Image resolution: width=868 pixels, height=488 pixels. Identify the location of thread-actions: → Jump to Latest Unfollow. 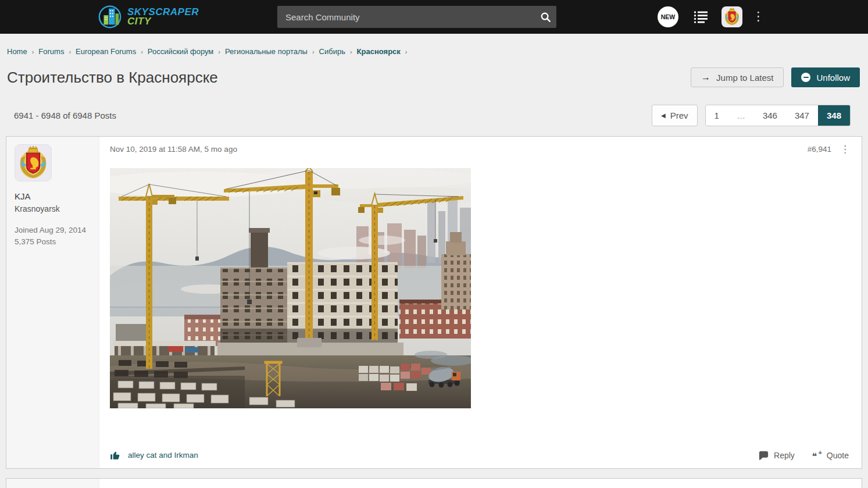
(776, 77).